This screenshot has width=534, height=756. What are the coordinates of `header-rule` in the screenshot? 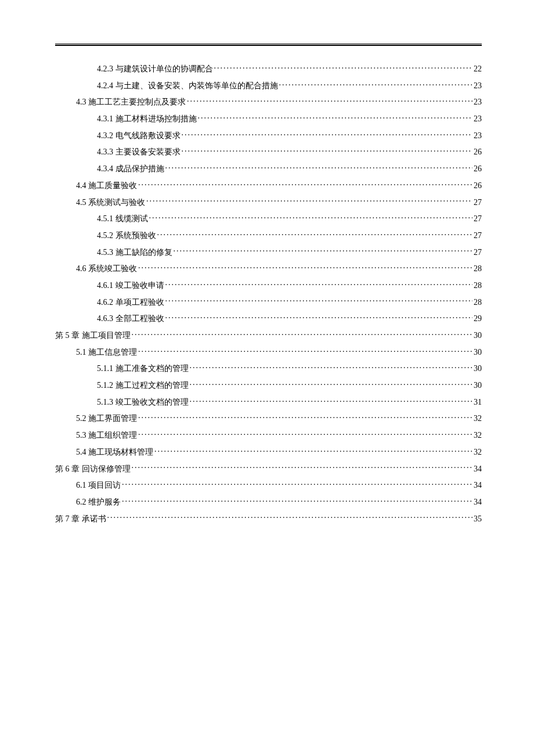 It's located at (268, 45).